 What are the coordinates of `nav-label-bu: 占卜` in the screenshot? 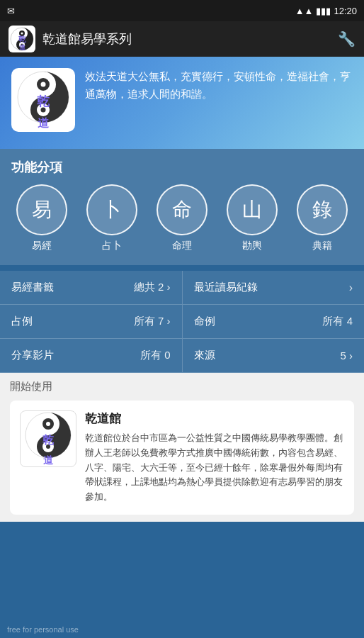 It's located at (112, 246).